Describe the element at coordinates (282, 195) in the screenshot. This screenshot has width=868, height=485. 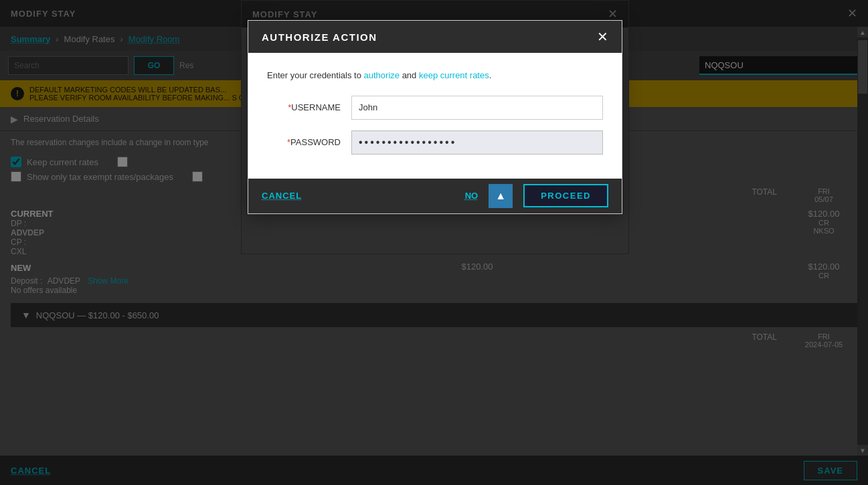
I see `dialog-cancel-button: CANCEL` at that location.